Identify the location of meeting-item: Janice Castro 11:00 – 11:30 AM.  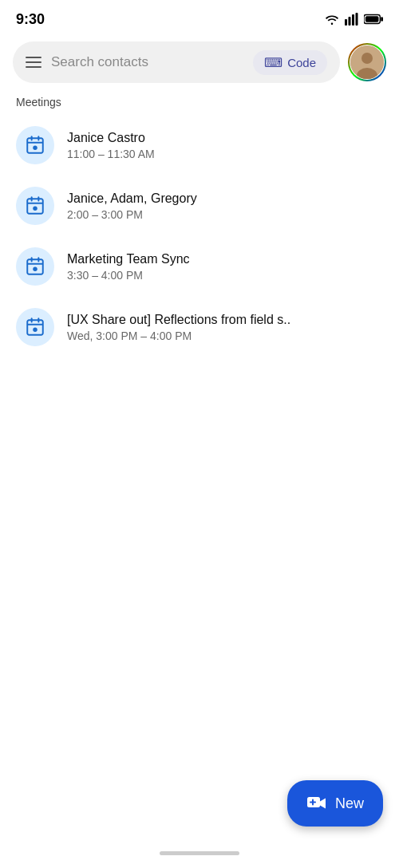
(200, 145).